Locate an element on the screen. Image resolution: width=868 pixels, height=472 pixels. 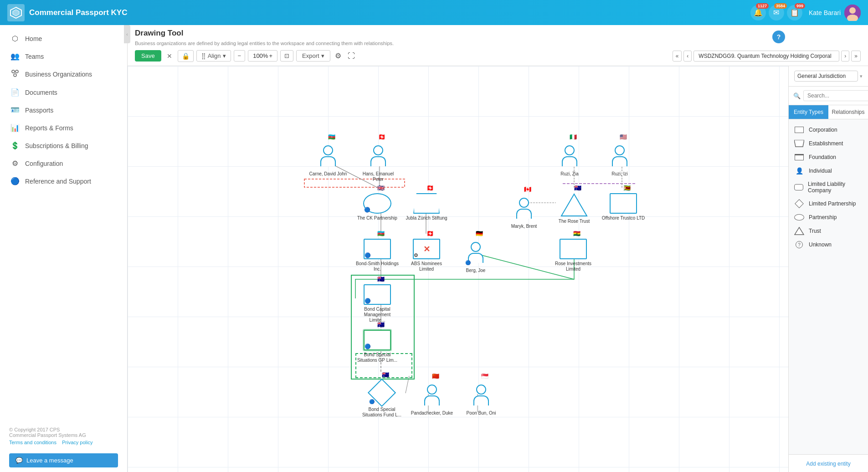
toolbar-subtitle: Business organizations are defined by ad… is located at coordinates (264, 43).